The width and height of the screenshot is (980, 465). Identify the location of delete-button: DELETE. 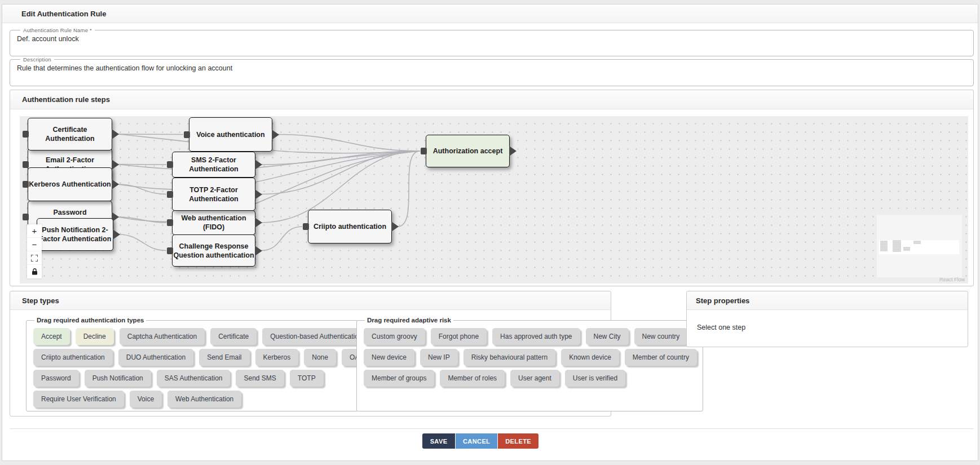
(518, 441).